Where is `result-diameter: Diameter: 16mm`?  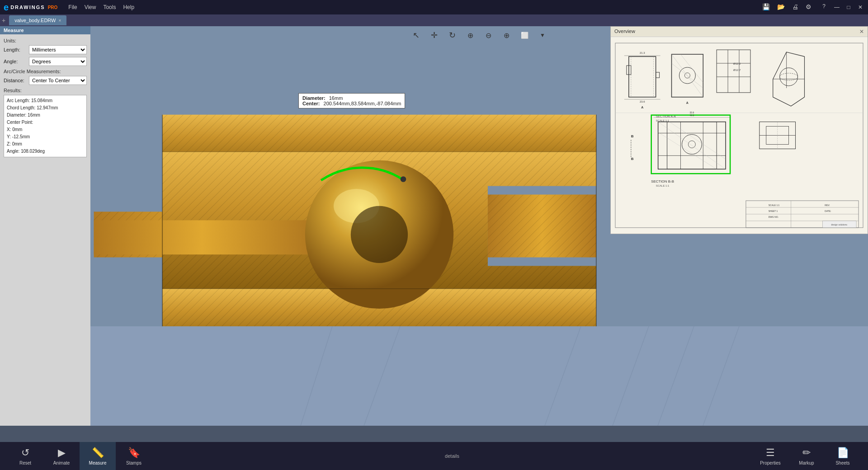 result-diameter: Diameter: 16mm is located at coordinates (45, 115).